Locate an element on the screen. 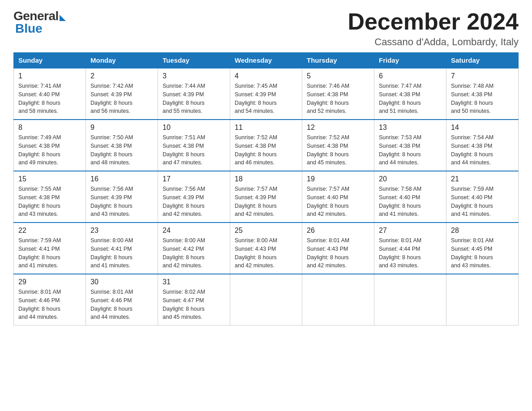 This screenshot has height=411, width=532. day-info: Sunrise: 7:45 AM Sunset: 4:39 PM Dayligh… is located at coordinates (266, 98).